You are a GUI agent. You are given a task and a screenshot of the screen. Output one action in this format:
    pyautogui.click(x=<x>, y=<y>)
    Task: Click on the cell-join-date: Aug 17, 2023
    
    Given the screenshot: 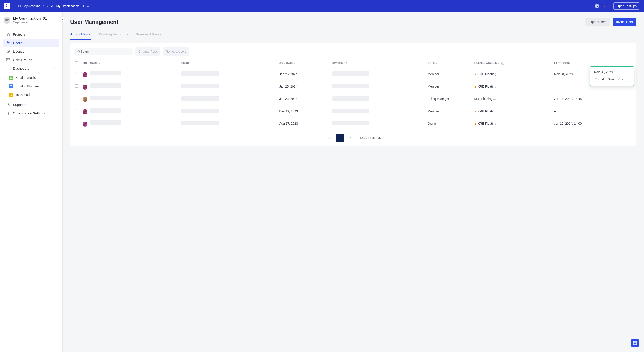 What is the action you would take?
    pyautogui.click(x=304, y=124)
    